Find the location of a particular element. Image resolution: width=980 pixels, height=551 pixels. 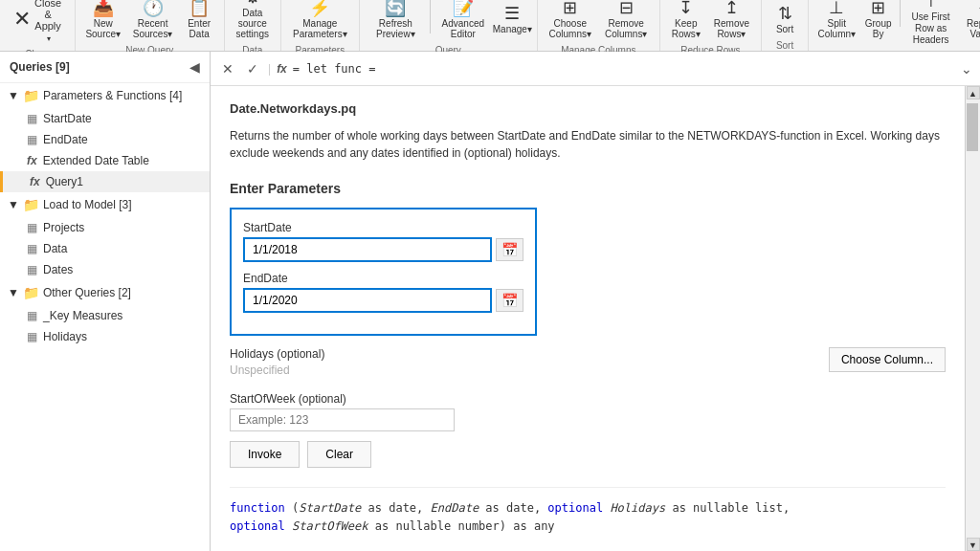

sidebar-item-projects: ▦ Projects is located at coordinates (105, 228).